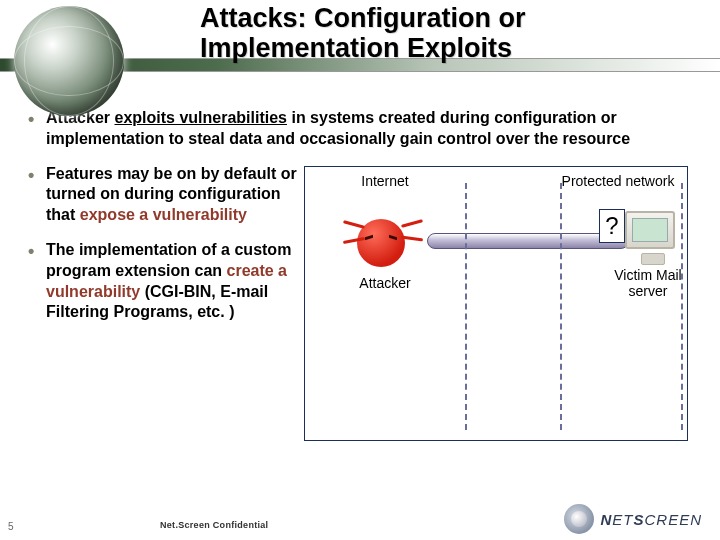  I want to click on brand-creen: CREEN, so click(673, 520).